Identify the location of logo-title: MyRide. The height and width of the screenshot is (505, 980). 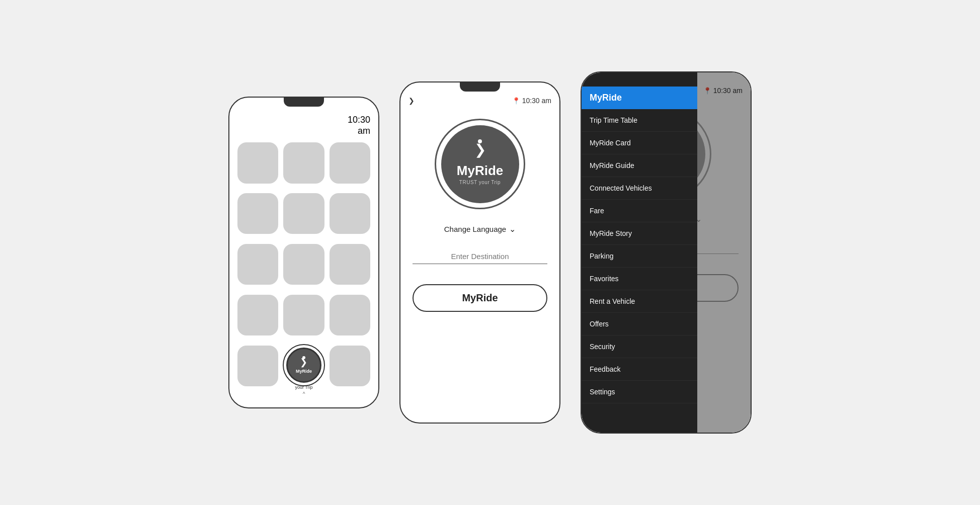
(480, 171).